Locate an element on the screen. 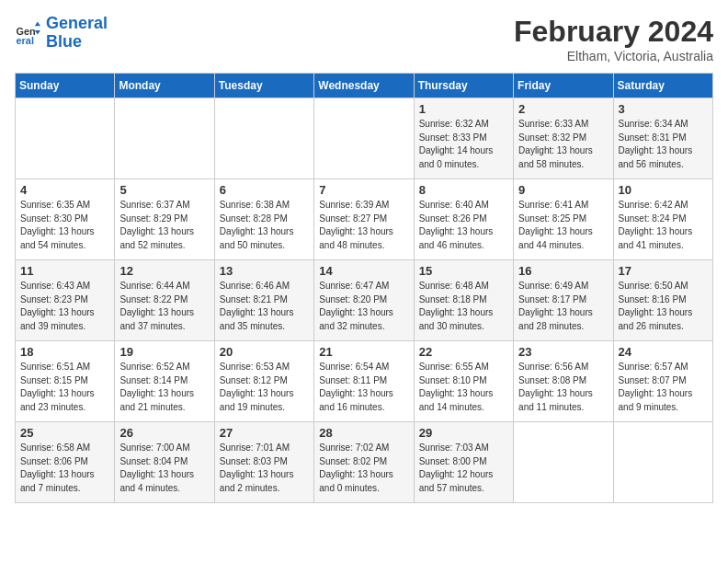 The image size is (728, 563). sunset-text: Sunset: 8:06 PM is located at coordinates (54, 462).